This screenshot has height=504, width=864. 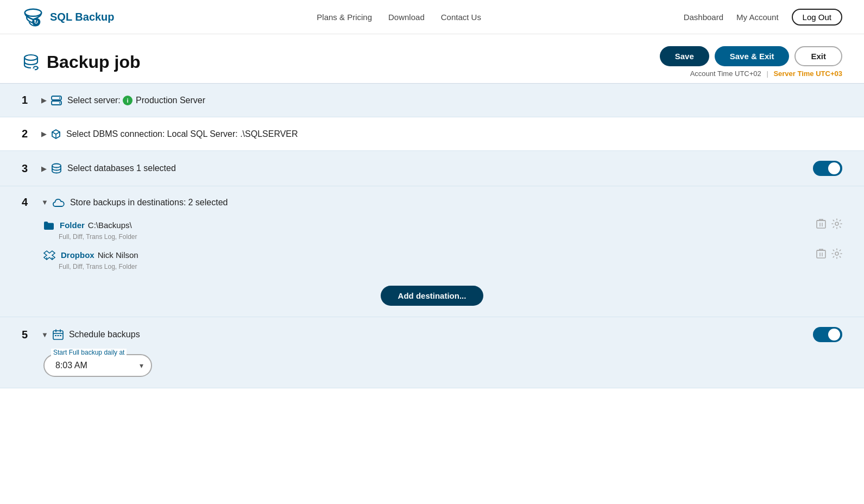 What do you see at coordinates (72, 225) in the screenshot?
I see `folder-dest-name: Folder` at bounding box center [72, 225].